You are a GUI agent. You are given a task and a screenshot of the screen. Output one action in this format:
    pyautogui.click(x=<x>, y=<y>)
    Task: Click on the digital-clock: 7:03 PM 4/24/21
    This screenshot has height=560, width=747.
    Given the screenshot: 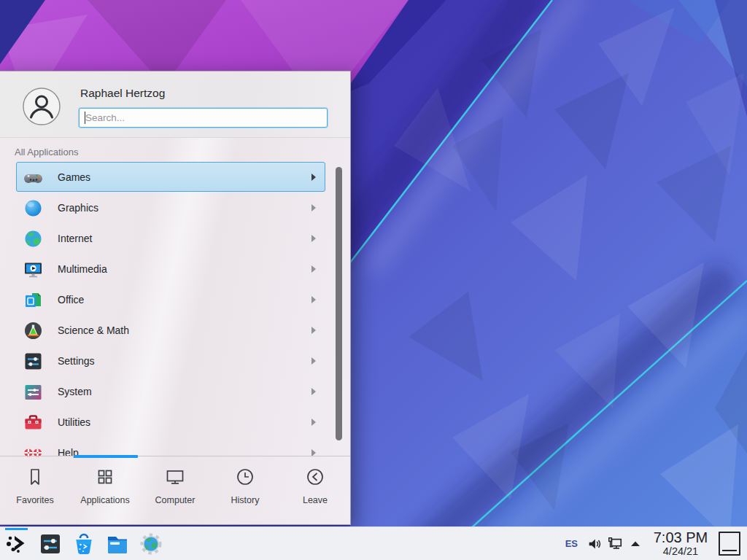 What is the action you would take?
    pyautogui.click(x=681, y=544)
    